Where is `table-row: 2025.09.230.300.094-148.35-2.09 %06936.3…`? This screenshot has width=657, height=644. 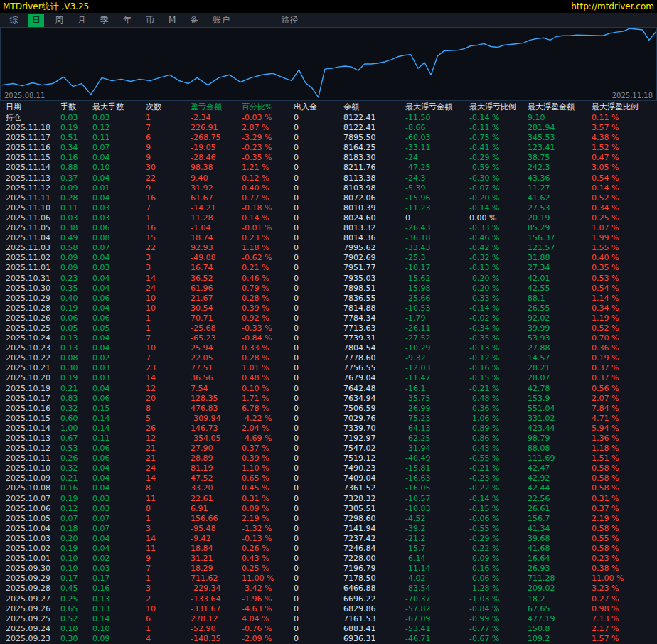 table-row: 2025.09.230.300.094-148.35-2.09 %06936.3… is located at coordinates (328, 639).